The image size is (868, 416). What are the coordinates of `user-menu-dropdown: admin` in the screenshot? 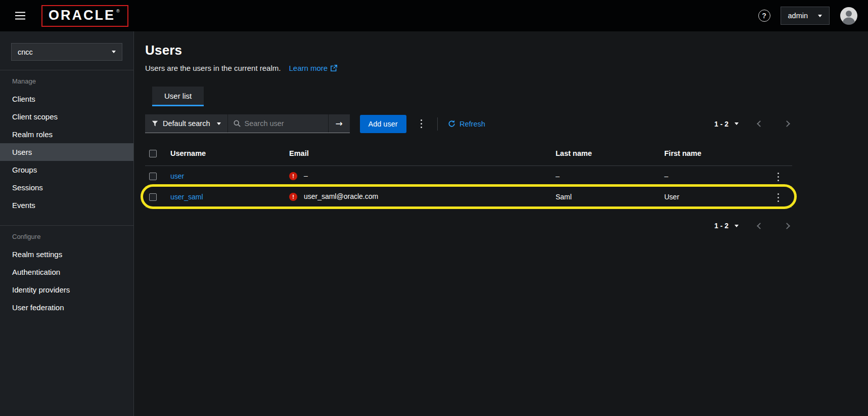 It's located at (805, 16).